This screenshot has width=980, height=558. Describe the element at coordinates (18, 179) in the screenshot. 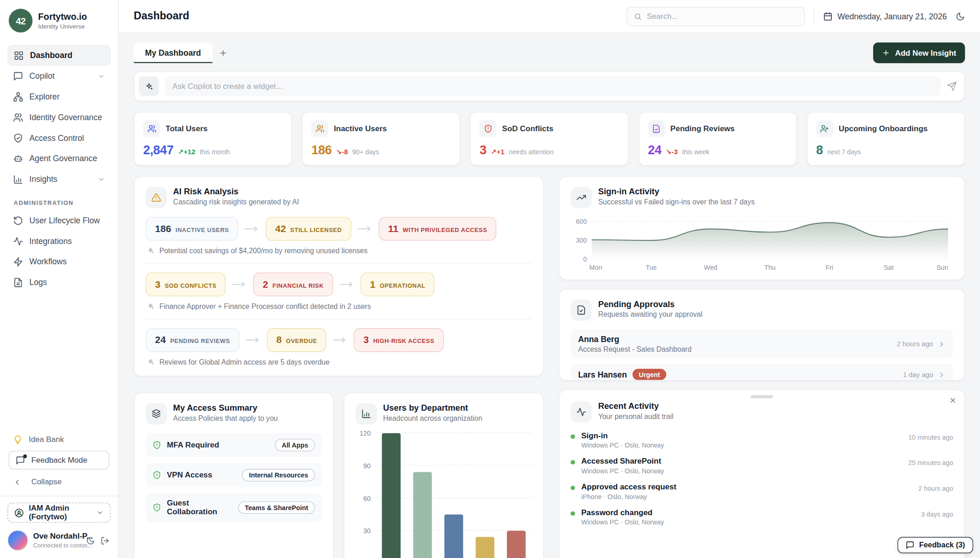

I see `insights-icon` at that location.